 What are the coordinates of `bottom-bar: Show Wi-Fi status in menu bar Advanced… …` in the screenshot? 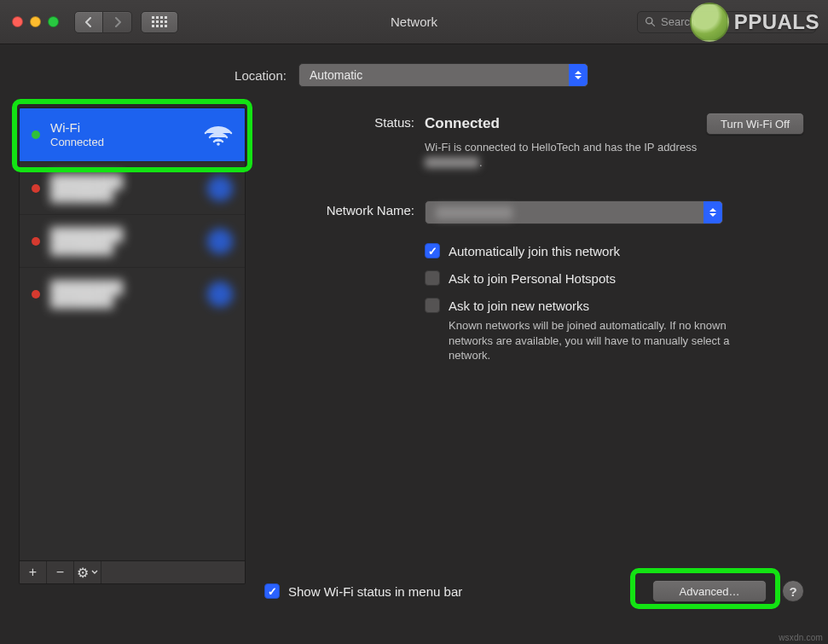 It's located at (534, 591).